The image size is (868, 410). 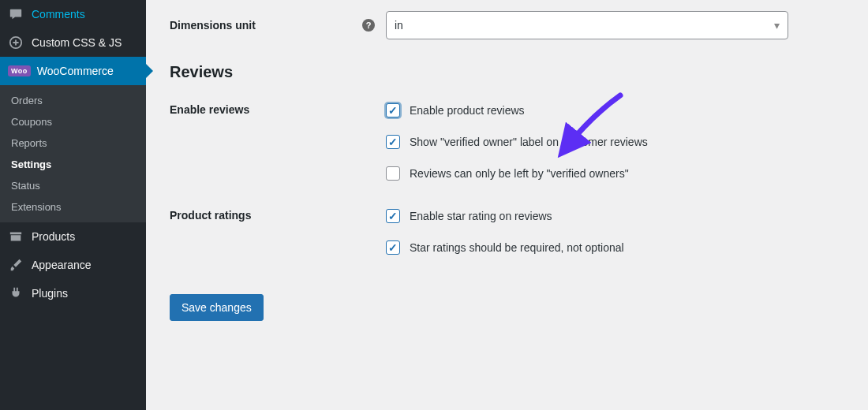 I want to click on woo-icon: Woo, so click(x=19, y=71).